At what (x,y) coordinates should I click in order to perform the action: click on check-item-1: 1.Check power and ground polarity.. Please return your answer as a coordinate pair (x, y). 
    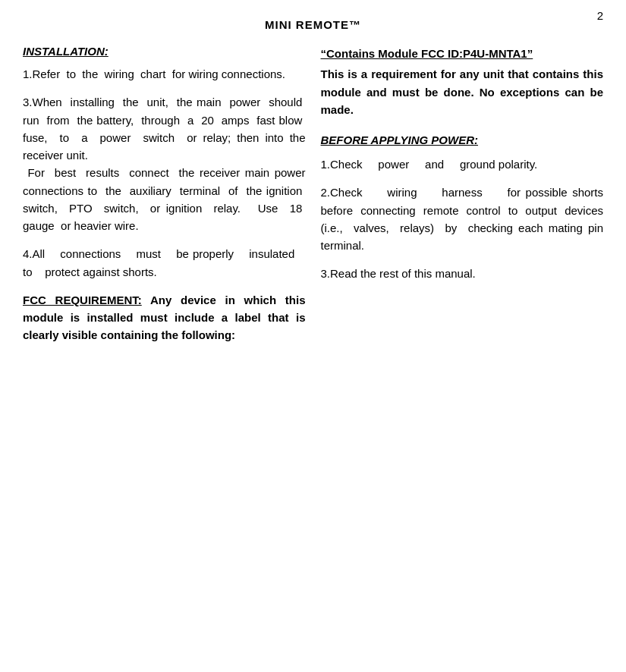
    Looking at the image, I should click on (463, 164).